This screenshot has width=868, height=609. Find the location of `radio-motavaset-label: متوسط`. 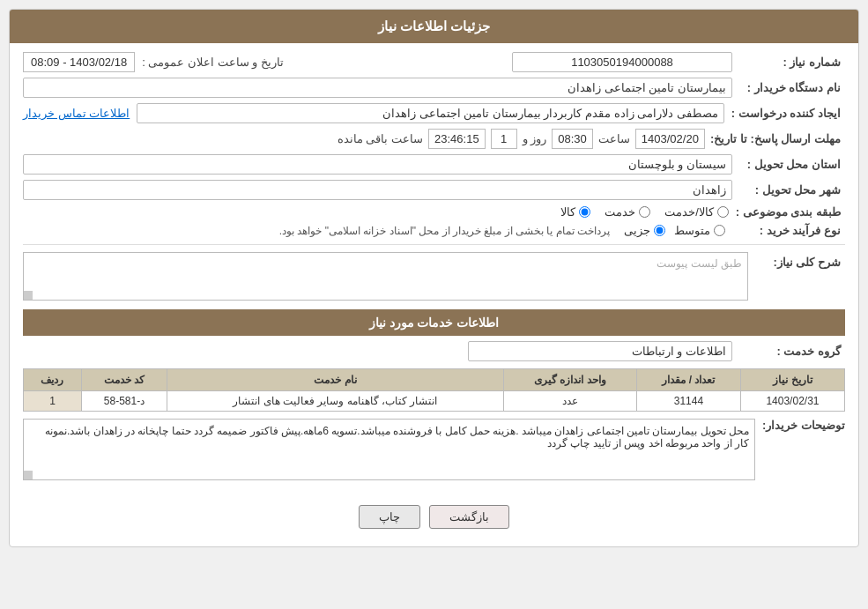

radio-motavaset-label: متوسط is located at coordinates (693, 231).